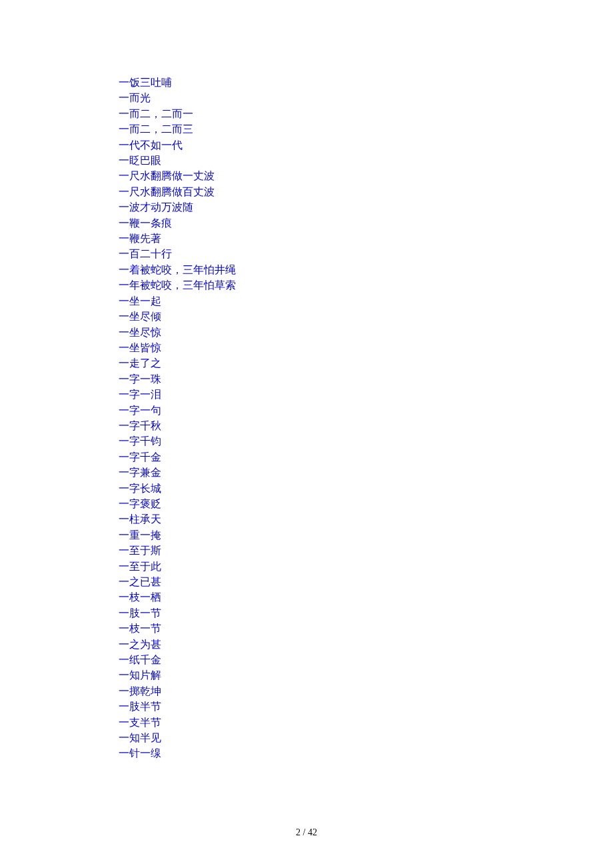 This screenshot has height=868, width=613. I want to click on idiom-link: 一字一珠, so click(366, 379).